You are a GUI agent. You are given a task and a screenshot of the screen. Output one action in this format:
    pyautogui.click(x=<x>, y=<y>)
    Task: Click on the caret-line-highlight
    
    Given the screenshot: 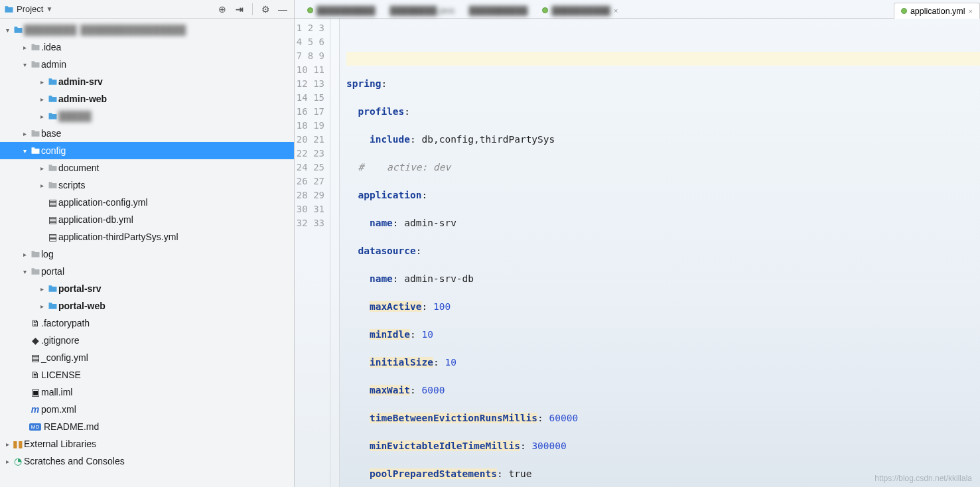 What is the action you would take?
    pyautogui.click(x=664, y=58)
    